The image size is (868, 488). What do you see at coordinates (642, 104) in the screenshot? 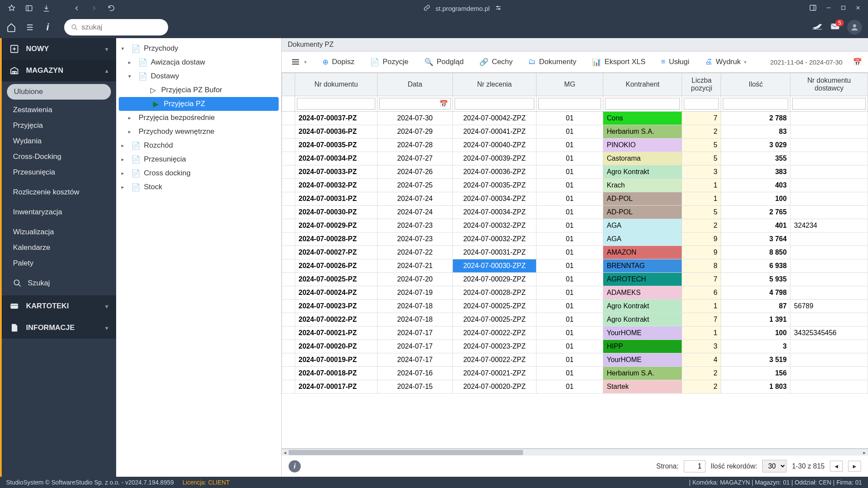
I see `filter-kontrahent` at bounding box center [642, 104].